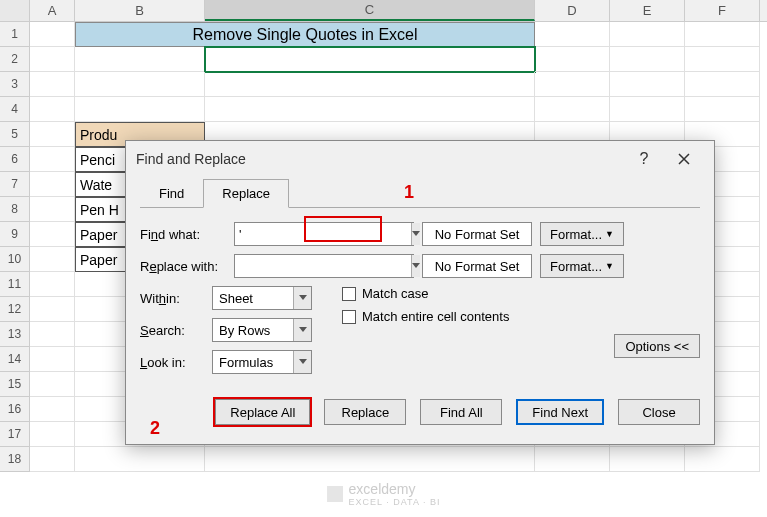 The image size is (767, 517). What do you see at coordinates (15, 434) in the screenshot?
I see `row-header: 17` at bounding box center [15, 434].